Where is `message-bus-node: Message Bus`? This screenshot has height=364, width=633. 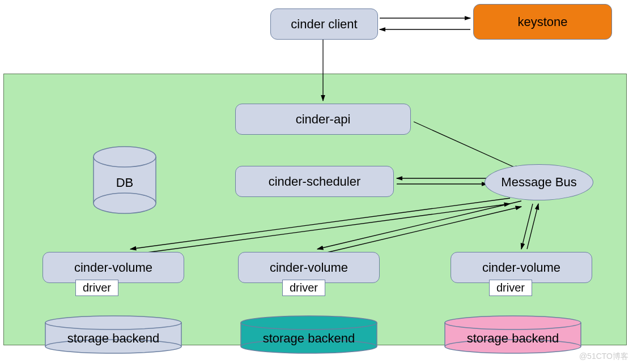
message-bus-node: Message Bus is located at coordinates (539, 182).